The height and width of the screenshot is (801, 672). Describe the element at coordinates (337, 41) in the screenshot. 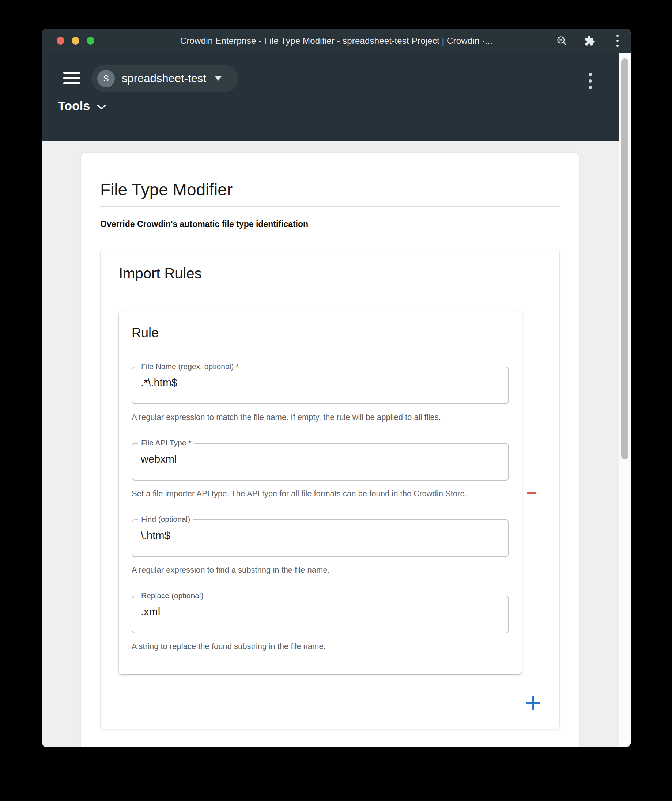

I see `window-title: Crowdin Enterprise - File Type Modifier …` at that location.